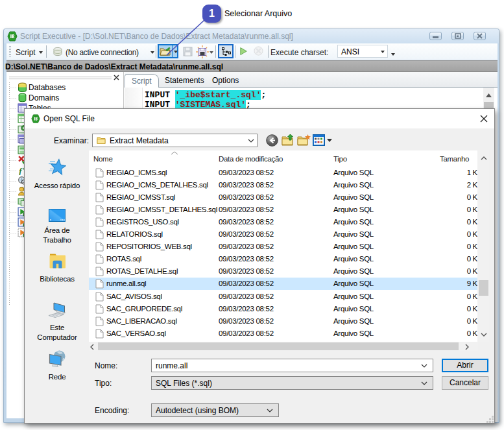 Image resolution: width=504 pixels, height=430 pixels. Describe the element at coordinates (21, 171) in the screenshot. I see `svg-text: f` at that location.